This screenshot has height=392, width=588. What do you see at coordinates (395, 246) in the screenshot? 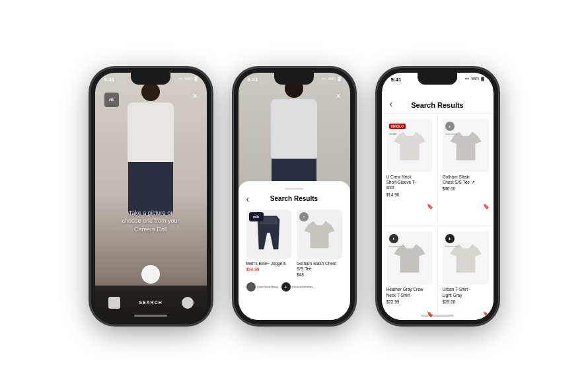
I see `brand-sublabel-3: trueclassic` at bounding box center [395, 246].